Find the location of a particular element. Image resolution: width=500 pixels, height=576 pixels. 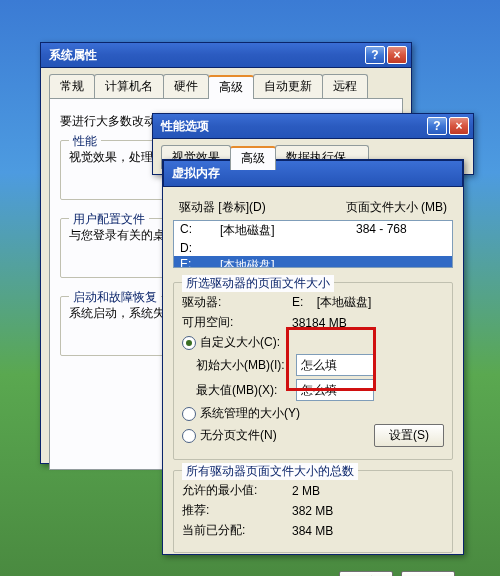

current-value: 384 MB is located at coordinates (312, 531).